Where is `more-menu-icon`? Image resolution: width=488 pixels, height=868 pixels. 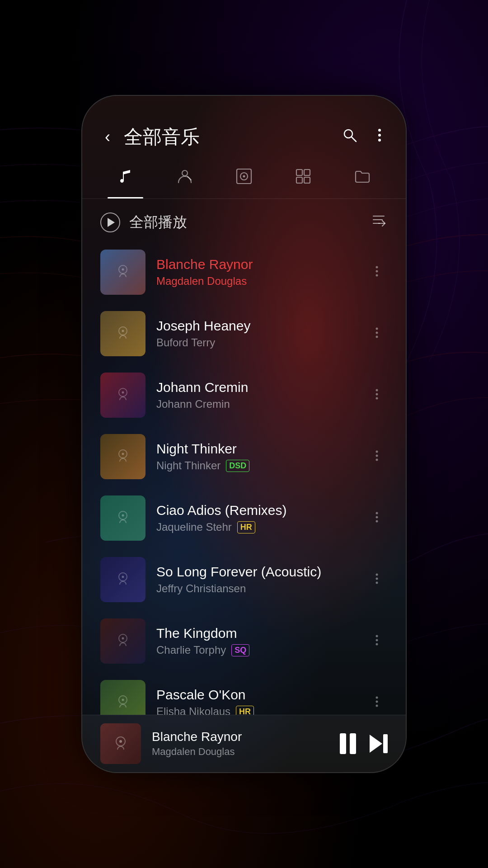 more-menu-icon is located at coordinates (380, 137).